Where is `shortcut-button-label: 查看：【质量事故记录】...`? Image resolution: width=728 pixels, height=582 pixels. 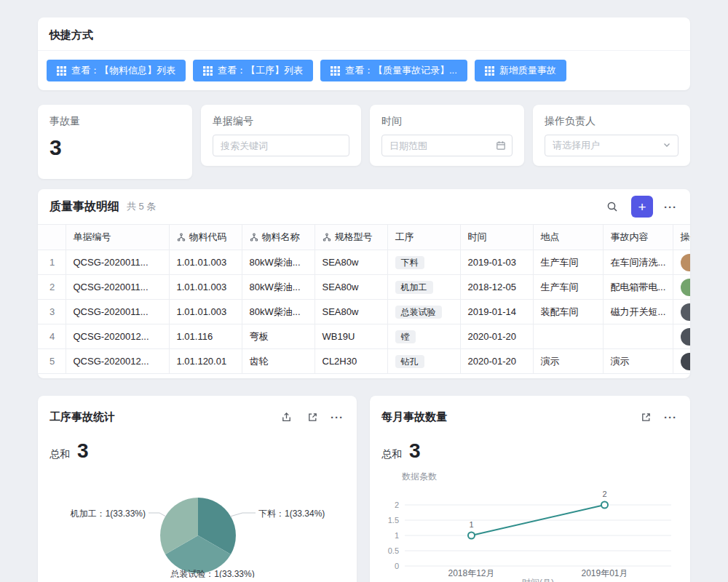
shortcut-button-label: 查看：【质量事故记录】... is located at coordinates (401, 71).